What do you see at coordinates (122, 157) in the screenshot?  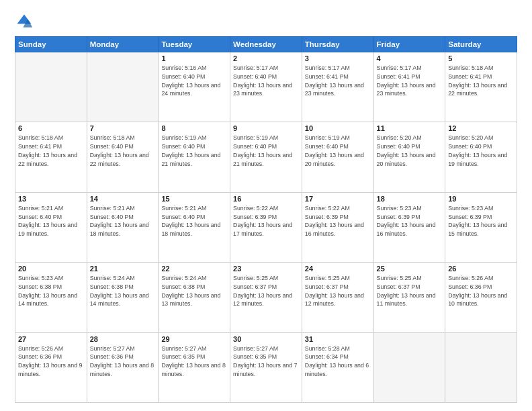 I see `day-cell: 7Sunrise: 5:18 AMSunset: 6:40 PMDaylight…` at bounding box center [122, 157].